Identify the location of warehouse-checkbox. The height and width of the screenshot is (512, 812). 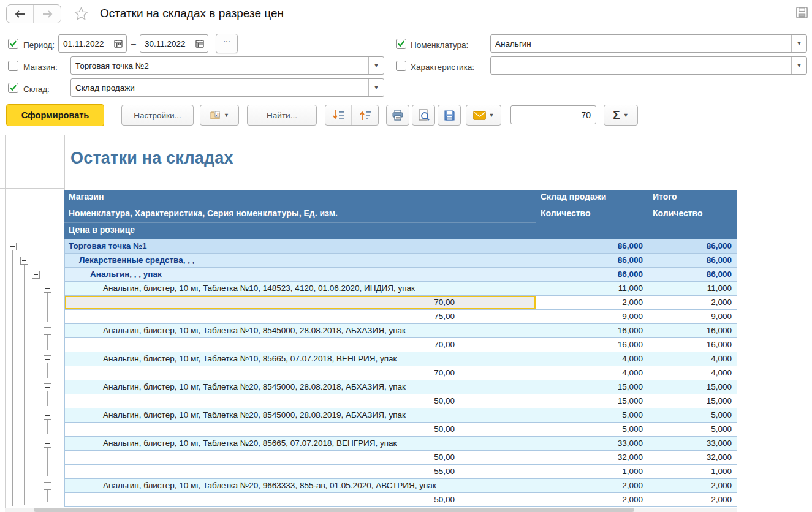
(13, 88).